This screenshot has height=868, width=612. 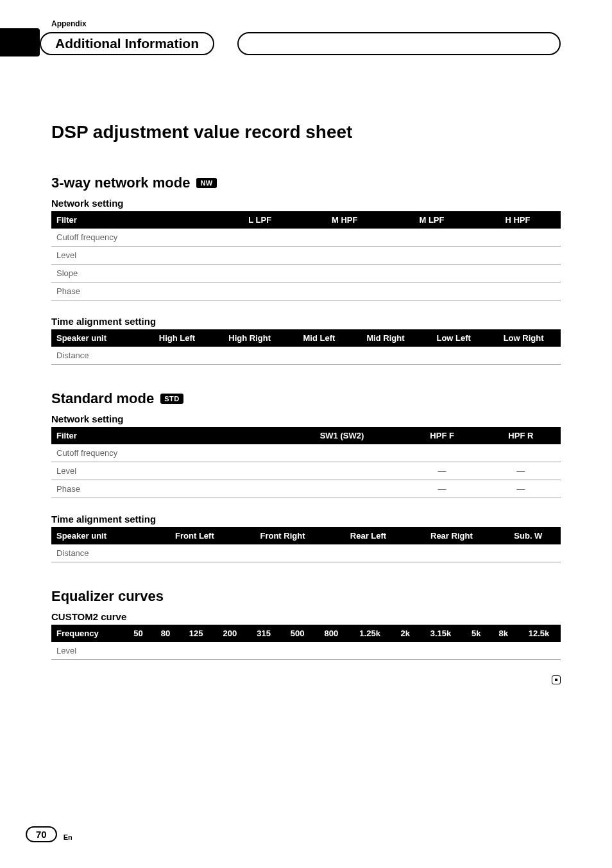 I want to click on nw-badge: NW, so click(x=207, y=183).